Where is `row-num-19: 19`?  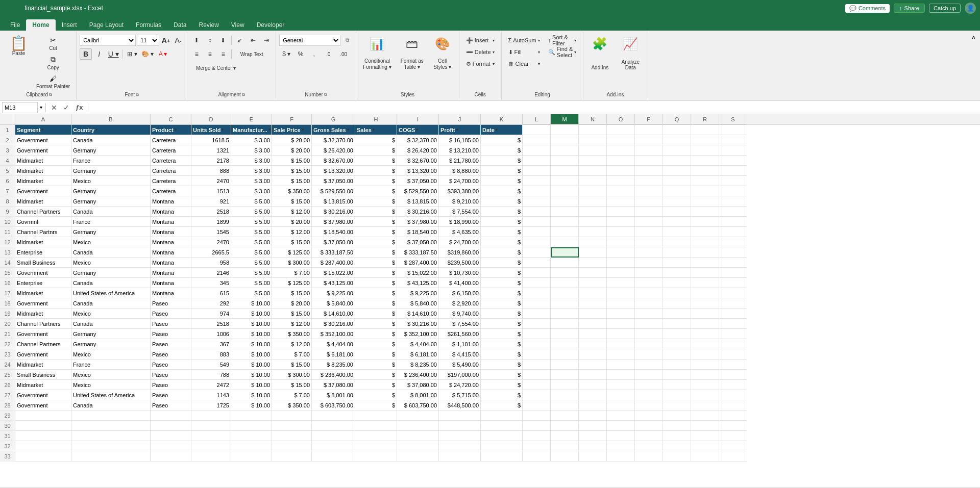 row-num-19: 19 is located at coordinates (8, 314).